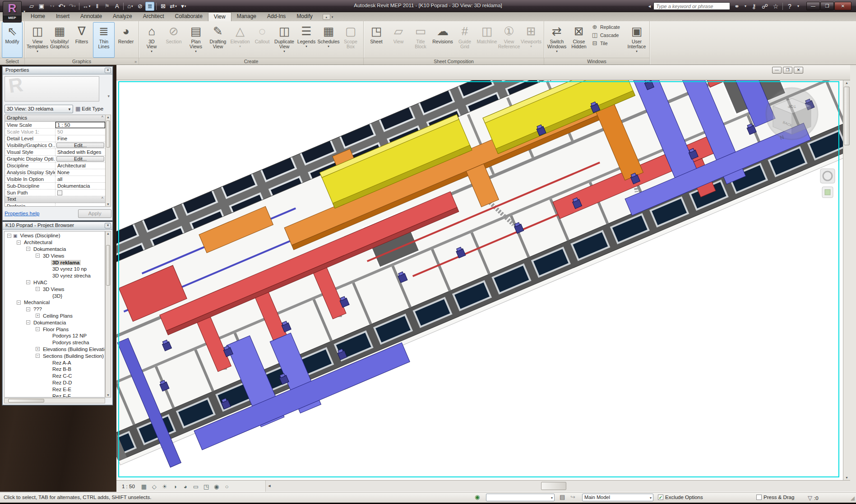 Image resolution: width=856 pixels, height=504 pixels. I want to click on tab-add-ins: Add-Ins, so click(276, 17).